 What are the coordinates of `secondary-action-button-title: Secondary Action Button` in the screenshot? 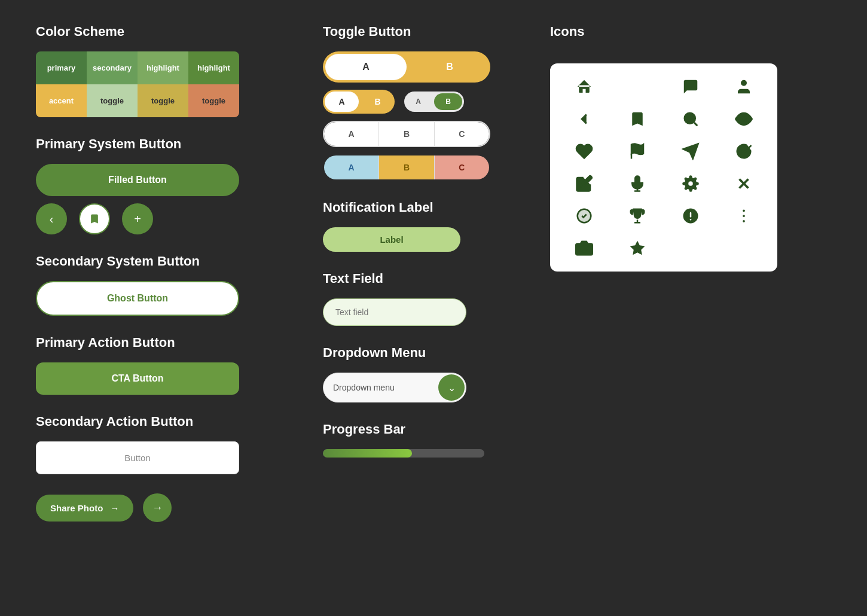 It's located at (161, 422).